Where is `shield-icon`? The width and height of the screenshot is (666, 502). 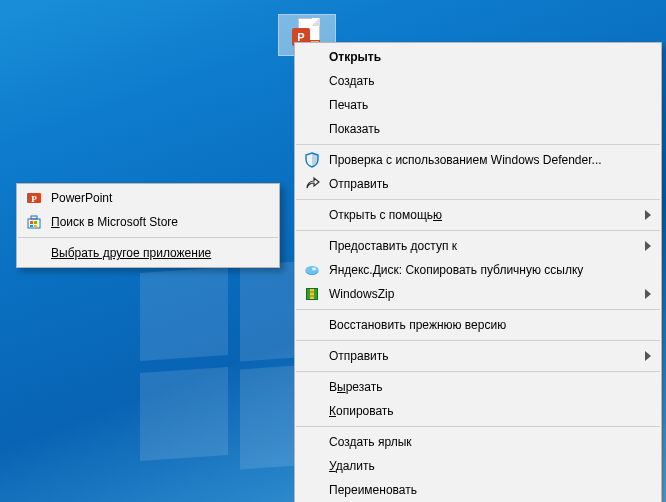 shield-icon is located at coordinates (312, 160).